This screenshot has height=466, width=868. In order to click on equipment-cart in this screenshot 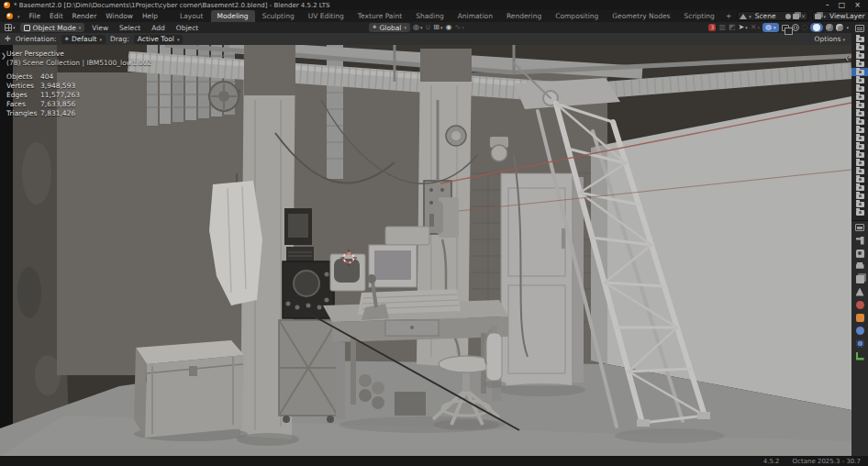, I will do `click(308, 372)`.